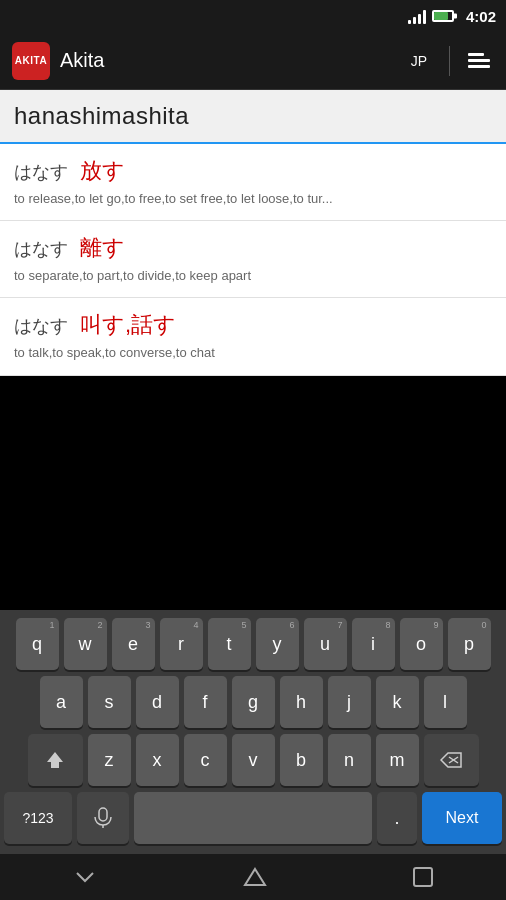 Image resolution: width=506 pixels, height=900 pixels. I want to click on result-reading-0: はなす, so click(41, 172).